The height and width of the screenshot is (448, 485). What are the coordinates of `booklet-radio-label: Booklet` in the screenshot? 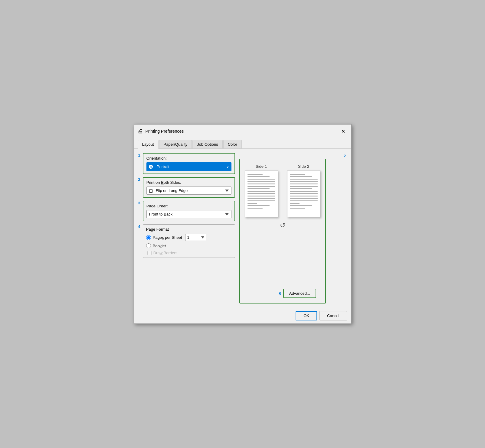 It's located at (156, 246).